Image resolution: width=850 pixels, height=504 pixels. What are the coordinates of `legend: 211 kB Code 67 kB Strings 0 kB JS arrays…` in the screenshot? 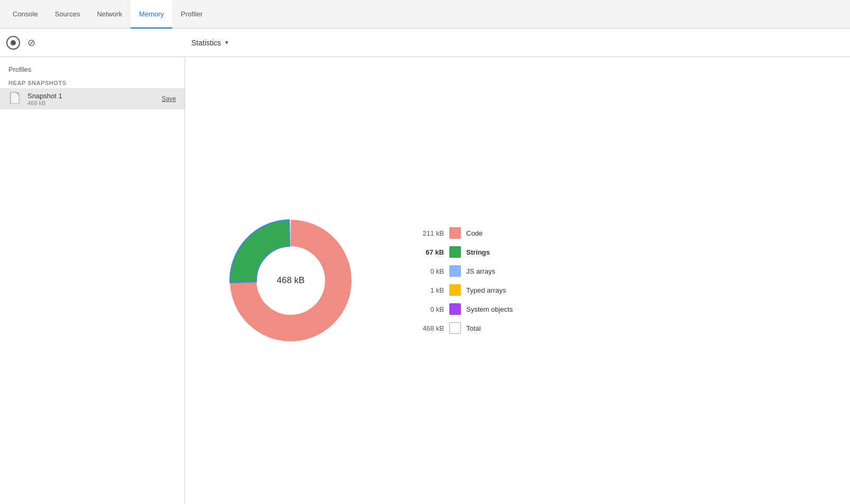 It's located at (460, 281).